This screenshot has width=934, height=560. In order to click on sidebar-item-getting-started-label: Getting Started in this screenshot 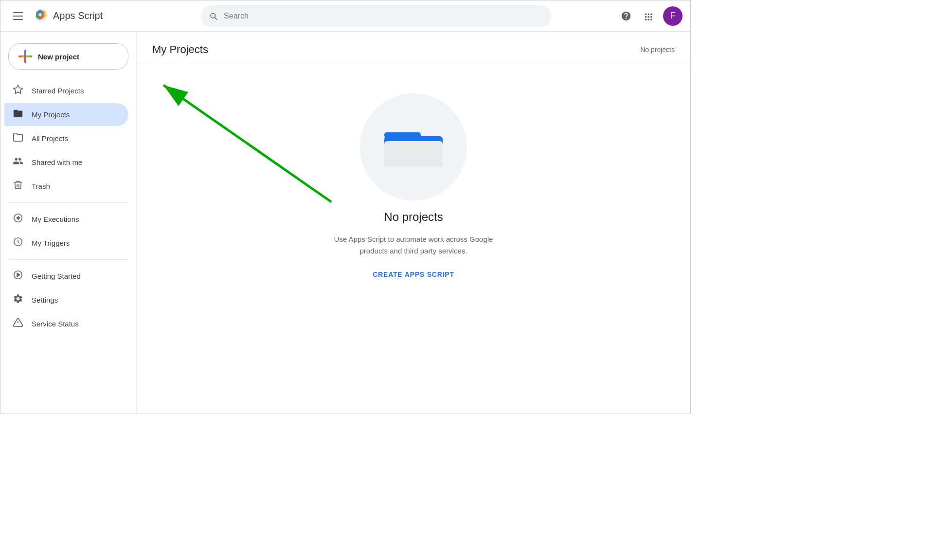, I will do `click(56, 276)`.